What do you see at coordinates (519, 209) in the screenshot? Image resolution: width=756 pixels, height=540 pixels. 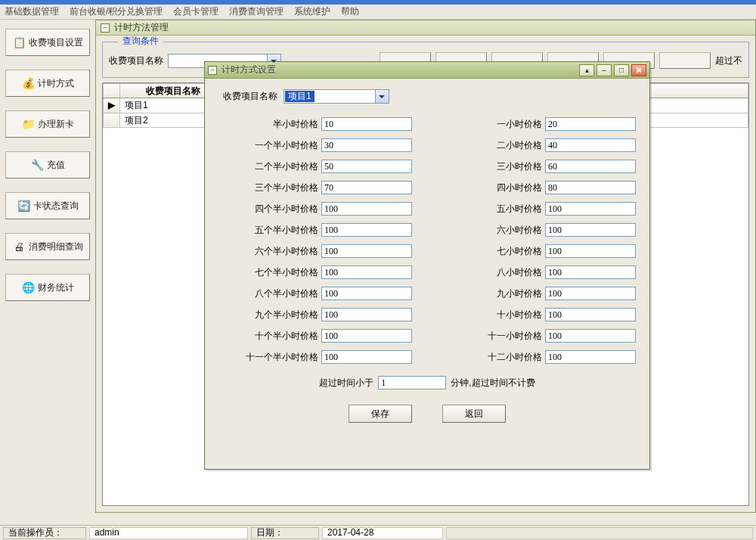 I see `right-price-label: 五小时价格` at bounding box center [519, 209].